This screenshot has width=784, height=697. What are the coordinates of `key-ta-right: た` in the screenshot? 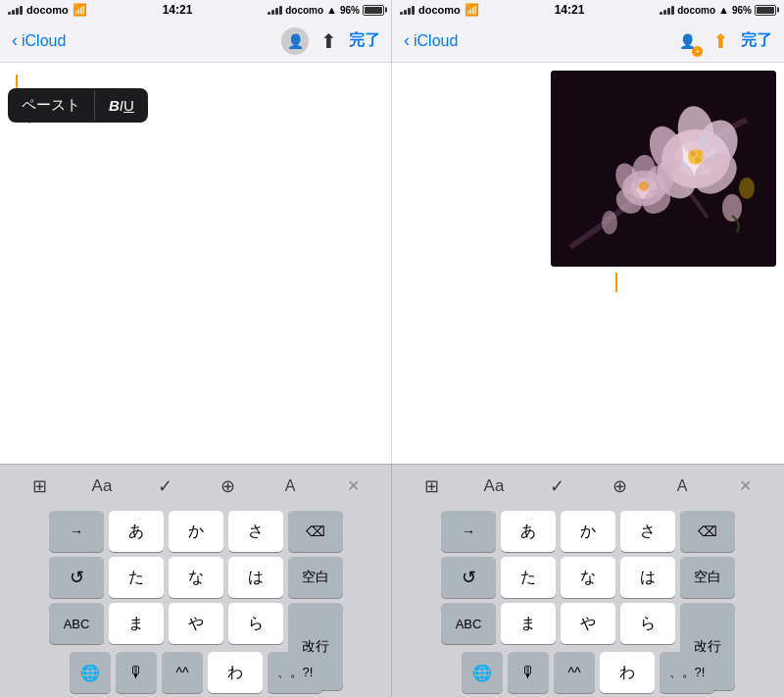 It's located at (528, 577).